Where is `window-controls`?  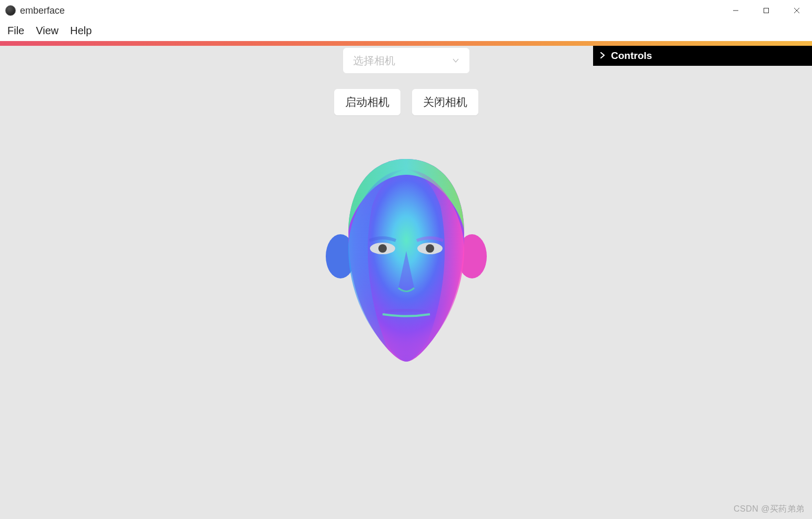 window-controls is located at coordinates (766, 11).